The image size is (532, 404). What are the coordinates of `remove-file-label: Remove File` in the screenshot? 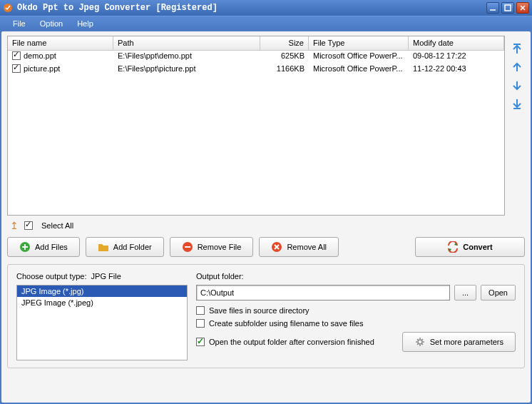 It's located at (220, 247).